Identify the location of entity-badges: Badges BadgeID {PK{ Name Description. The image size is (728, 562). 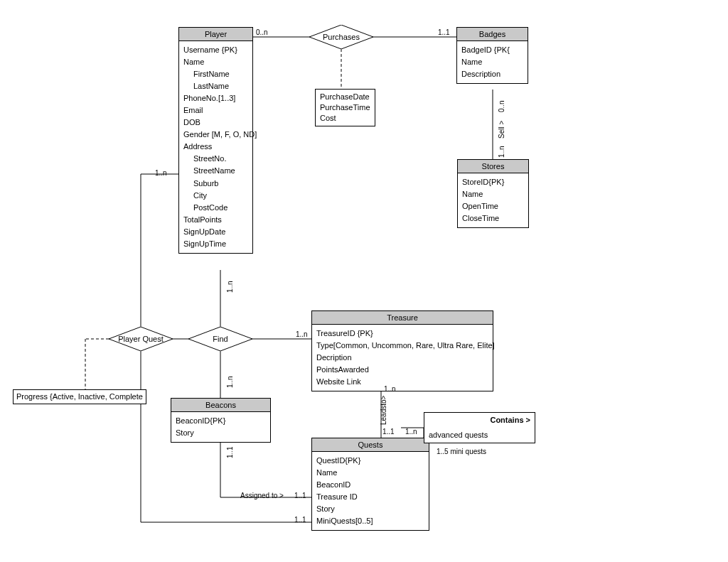
(492, 55).